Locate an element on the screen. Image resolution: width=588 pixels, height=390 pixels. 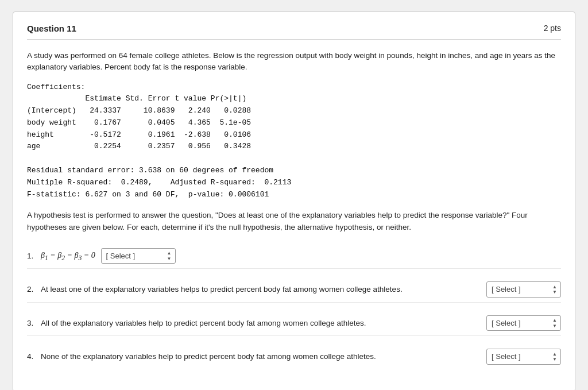
hypothesis-4-spinner: ▲ ▼ is located at coordinates (555, 357).